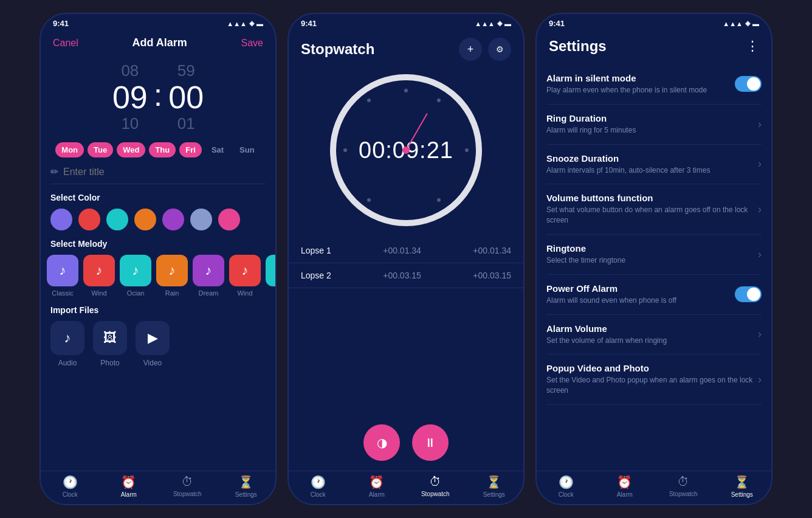 Image resolution: width=812 pixels, height=518 pixels. I want to click on alarm-header: Canel Add Alarm Save, so click(158, 43).